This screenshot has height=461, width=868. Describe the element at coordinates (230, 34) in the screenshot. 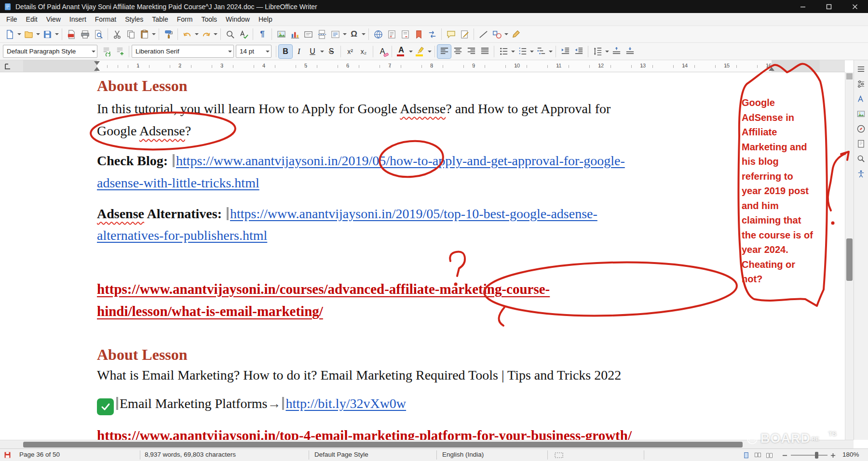

I see `find-replace-icon` at that location.